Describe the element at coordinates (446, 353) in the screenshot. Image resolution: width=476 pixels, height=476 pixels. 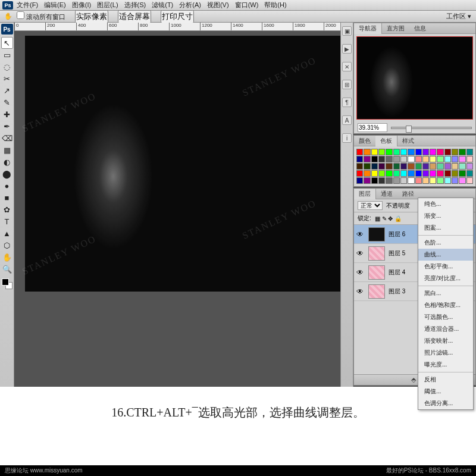
I see `menu-item: 照片滤镜...` at that location.